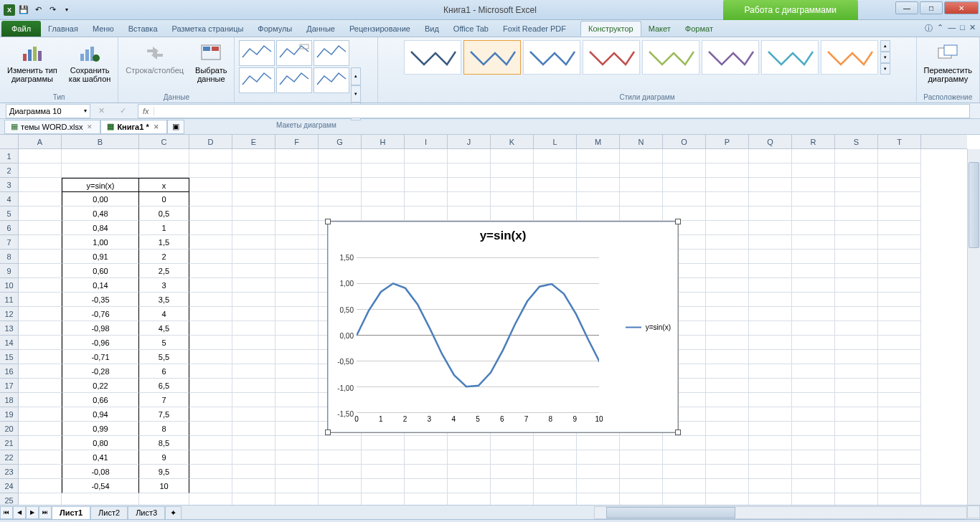 The height and width of the screenshot is (522, 980). What do you see at coordinates (52, 10) in the screenshot?
I see `redo-icon: ↷` at bounding box center [52, 10].